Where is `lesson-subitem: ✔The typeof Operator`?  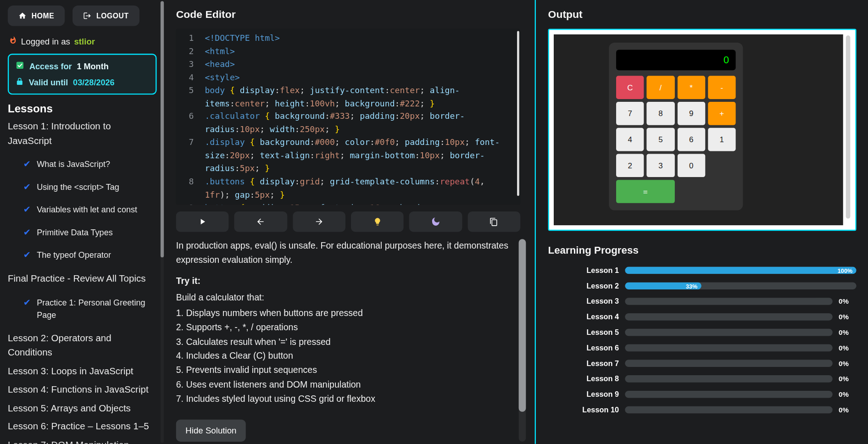
lesson-subitem: ✔The typeof Operator is located at coordinates (83, 255).